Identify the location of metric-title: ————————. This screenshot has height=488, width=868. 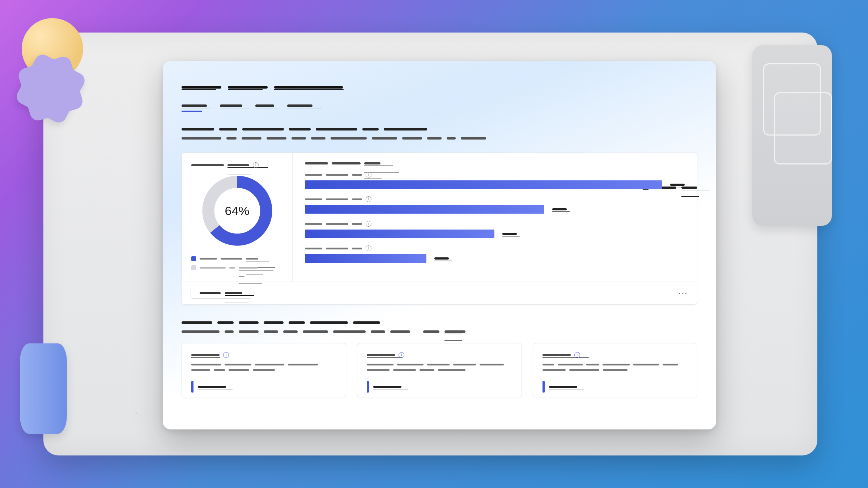
(557, 355).